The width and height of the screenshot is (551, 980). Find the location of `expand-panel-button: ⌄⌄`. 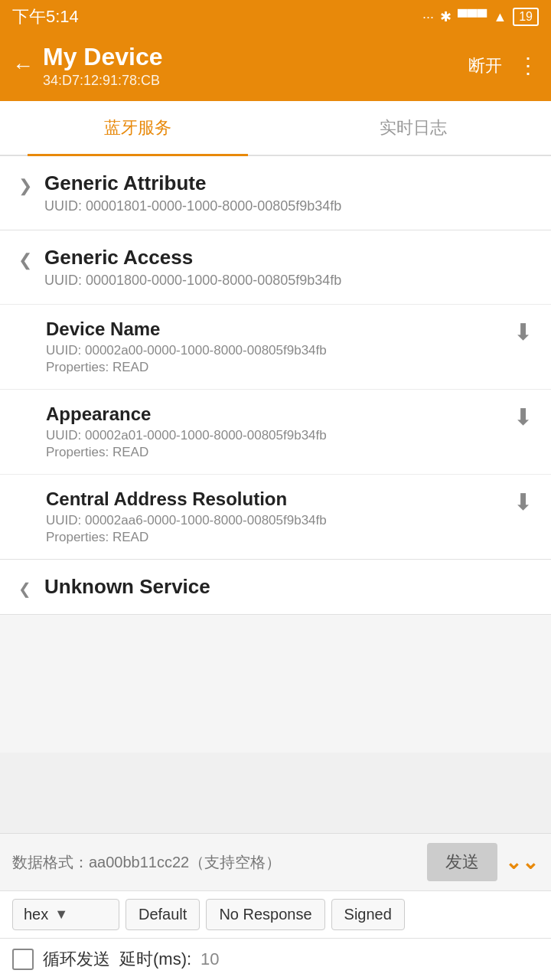

expand-panel-button: ⌄⌄ is located at coordinates (522, 862).